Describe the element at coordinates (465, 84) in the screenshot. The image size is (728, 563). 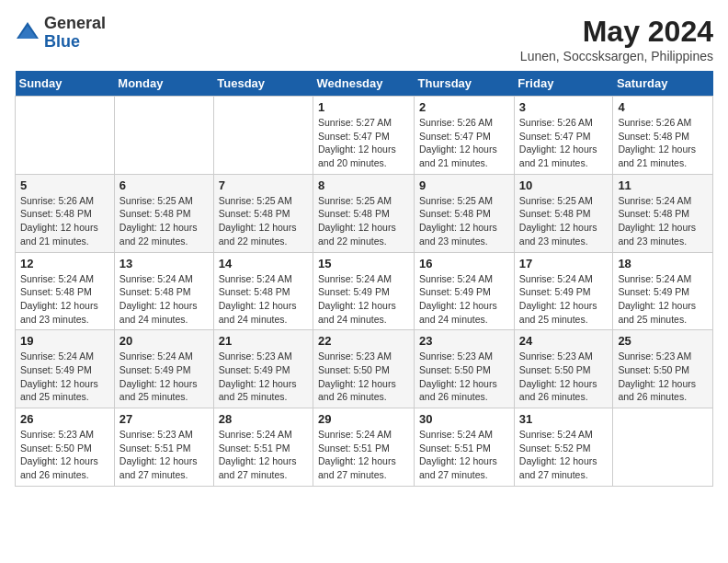
I see `weekday-header-thursday: Thursday` at that location.